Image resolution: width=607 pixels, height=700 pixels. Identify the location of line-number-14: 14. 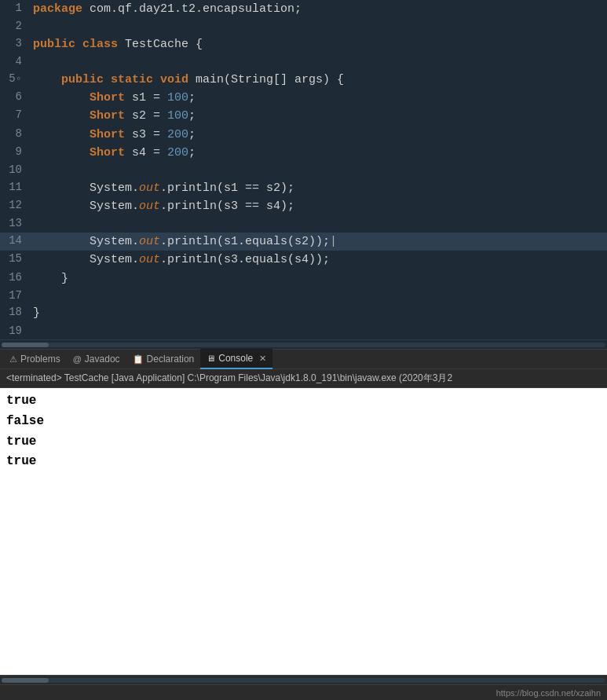
(15, 242).